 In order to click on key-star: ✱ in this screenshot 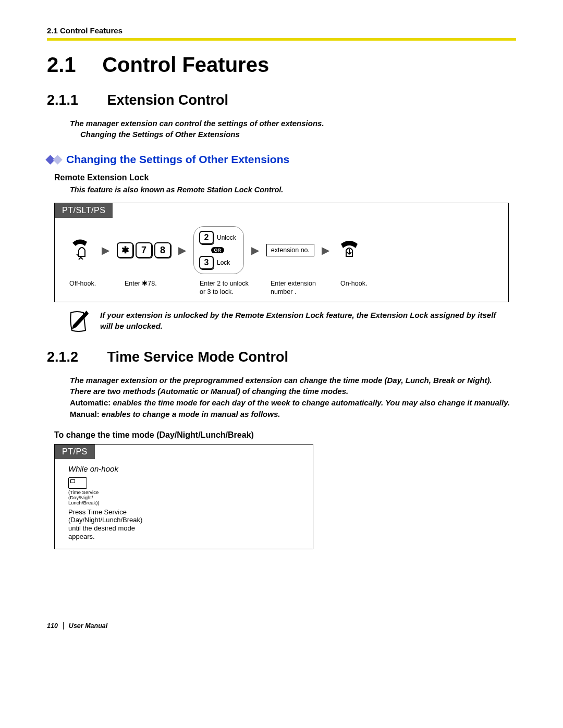, I will do `click(125, 250)`.